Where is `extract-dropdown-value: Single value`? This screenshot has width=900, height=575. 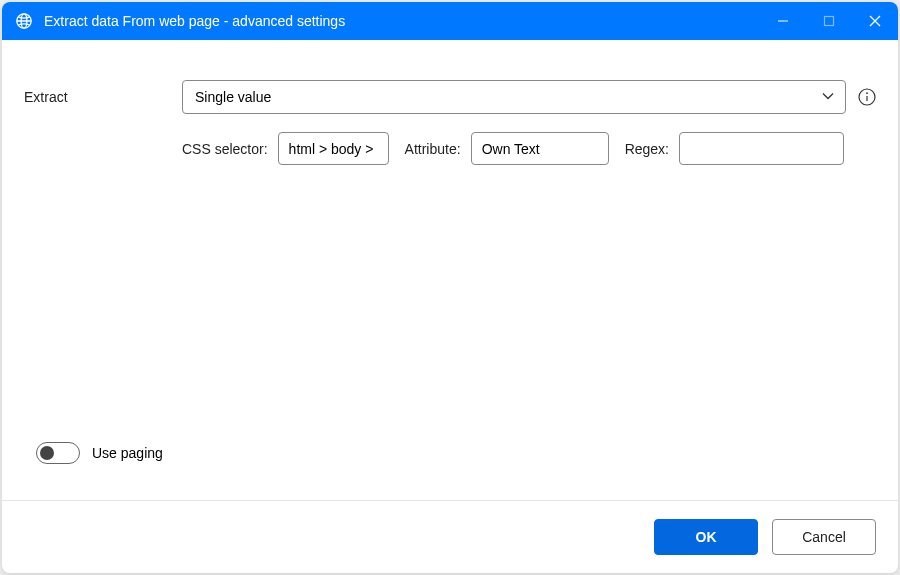 extract-dropdown-value: Single value is located at coordinates (233, 97).